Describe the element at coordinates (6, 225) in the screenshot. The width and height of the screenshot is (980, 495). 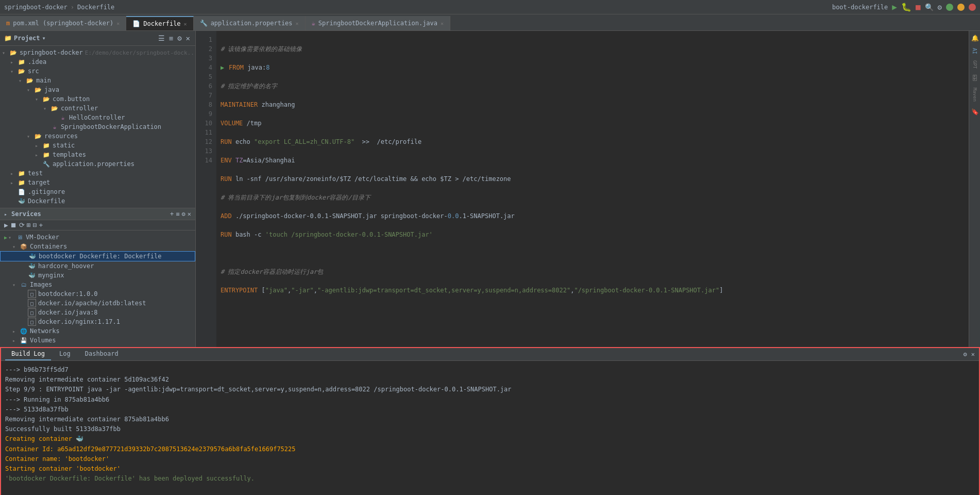
I see `svc-btn-1: ▶` at that location.